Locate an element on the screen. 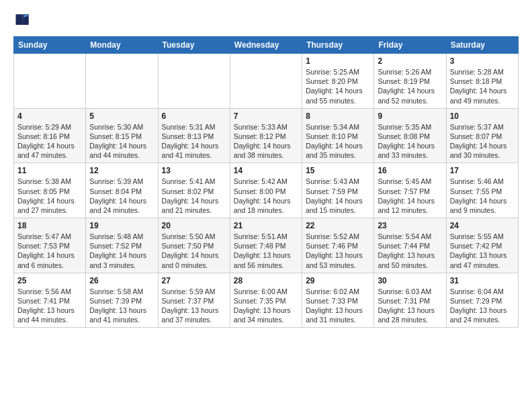 Image resolution: width=532 pixels, height=411 pixels. calendar-cell: 10Sunrise: 5:37 AM Sunset: 8:07 PM Dayli… is located at coordinates (482, 136).